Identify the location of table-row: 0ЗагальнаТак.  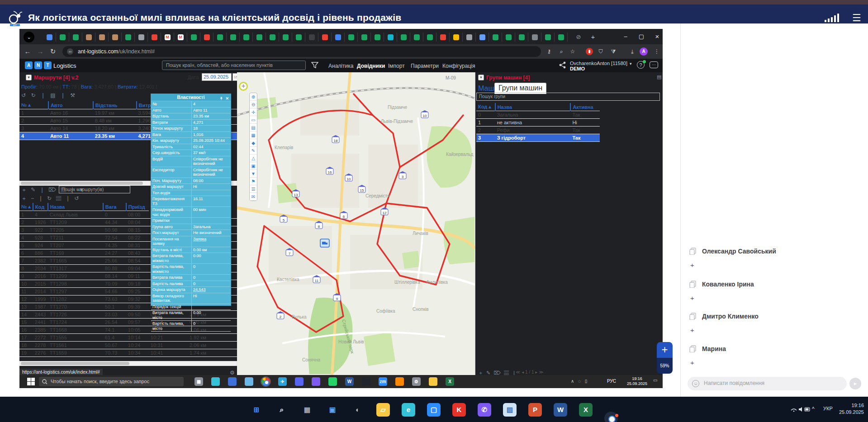
(538, 115).